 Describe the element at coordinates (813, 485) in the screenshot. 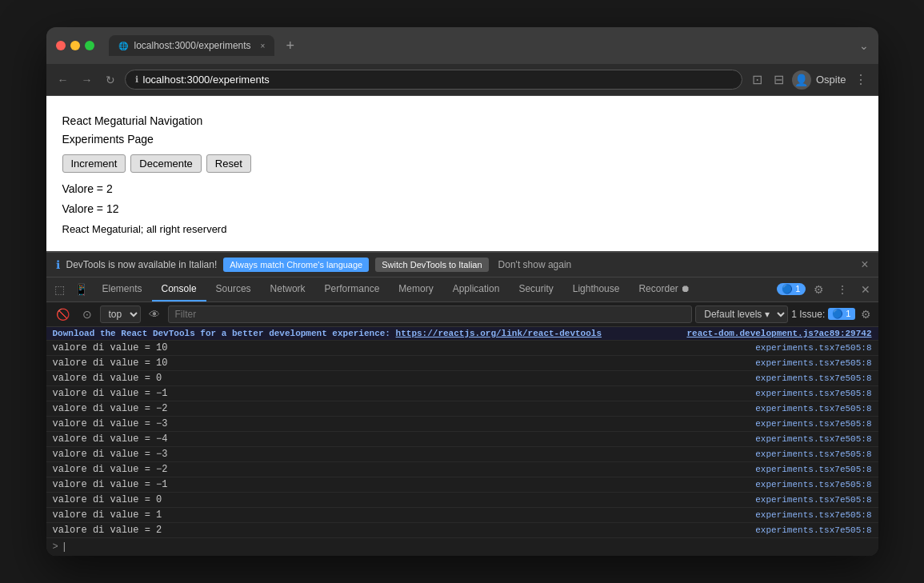

I see `log-file-10: experiments.tsx7e505:8` at that location.